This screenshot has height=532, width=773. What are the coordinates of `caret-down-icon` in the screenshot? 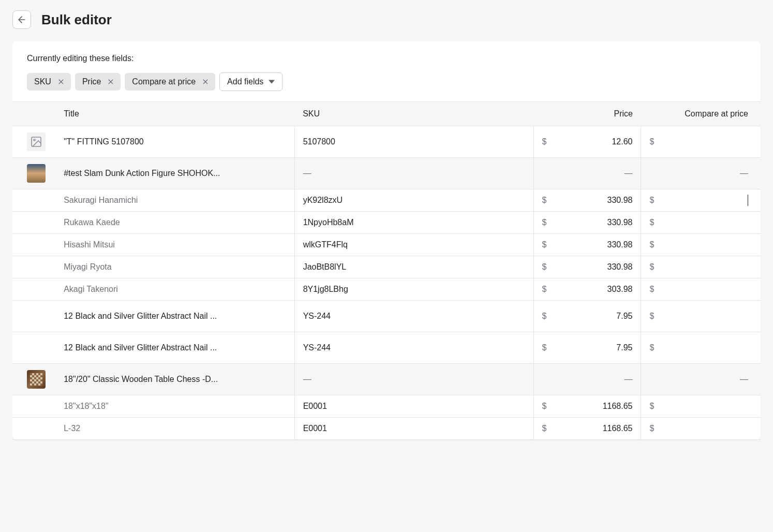 It's located at (272, 82).